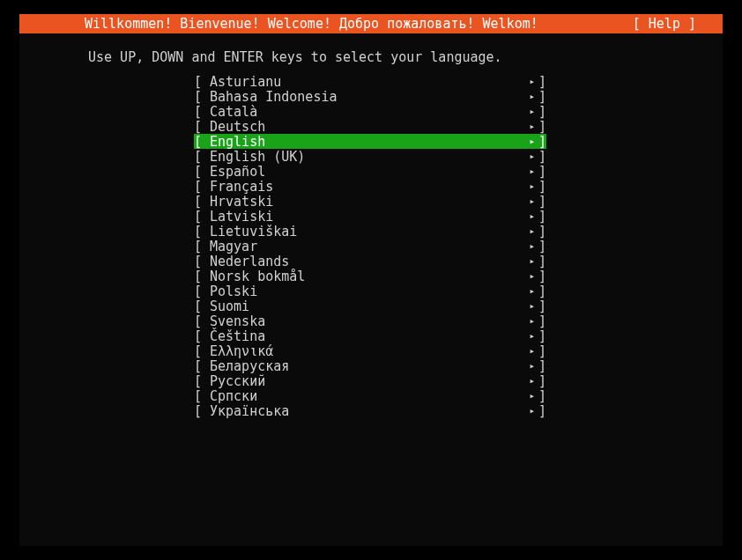 The height and width of the screenshot is (560, 742). What do you see at coordinates (370, 261) in the screenshot?
I see `language-option: [ Nederlands▸ ]` at bounding box center [370, 261].